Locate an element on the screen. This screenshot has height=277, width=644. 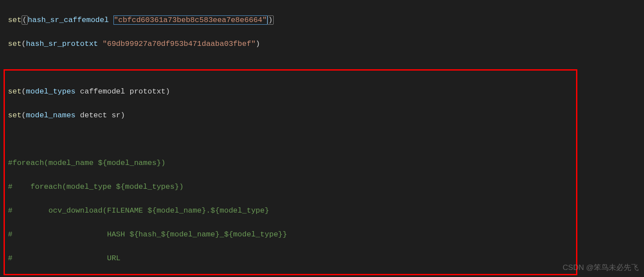
var: model_types is located at coordinates (51, 92).